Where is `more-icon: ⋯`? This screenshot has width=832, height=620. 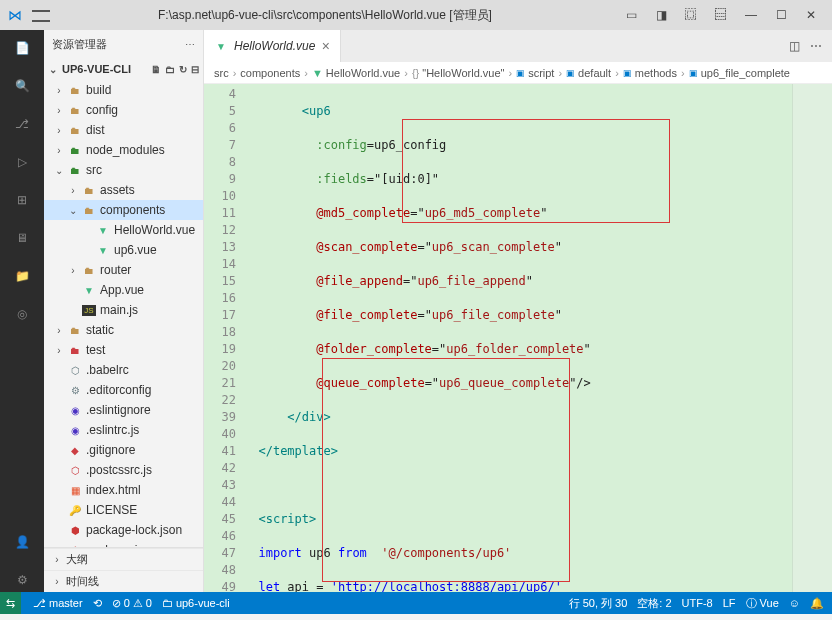
more-icon: ⋯ is located at coordinates (816, 46).